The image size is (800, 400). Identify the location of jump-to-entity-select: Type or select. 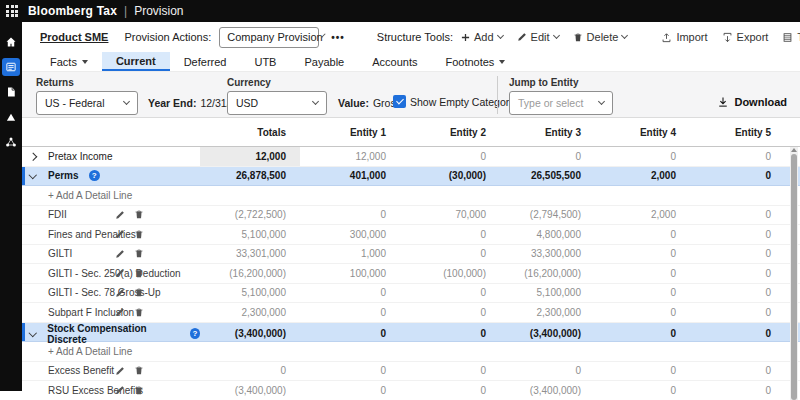
(561, 103).